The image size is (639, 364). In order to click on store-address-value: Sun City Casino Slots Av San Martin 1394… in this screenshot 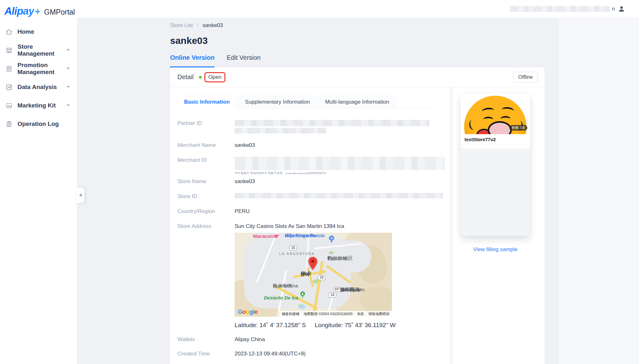, I will do `click(289, 226)`.